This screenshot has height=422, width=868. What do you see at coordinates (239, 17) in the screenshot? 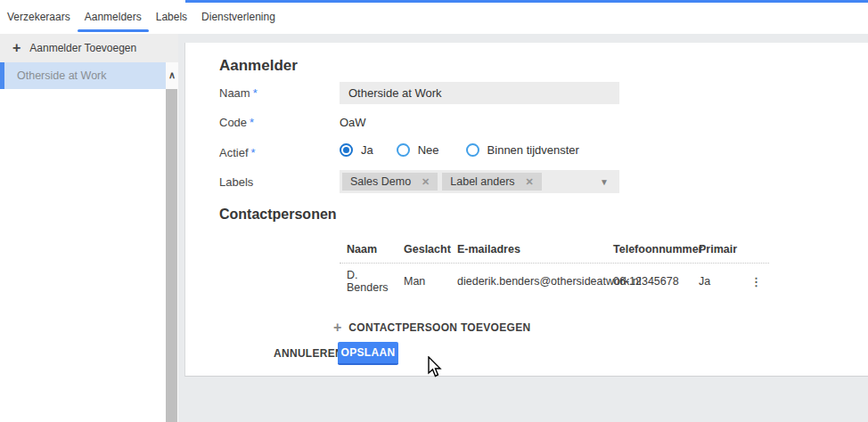
I see `tab-dienstverlening: Dienstverlening` at bounding box center [239, 17].